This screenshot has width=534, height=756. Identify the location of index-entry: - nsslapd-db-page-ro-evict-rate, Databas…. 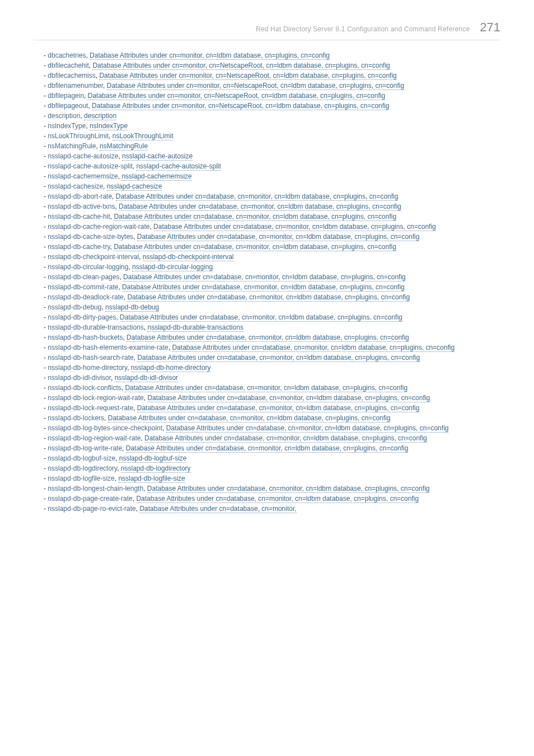
(272, 509).